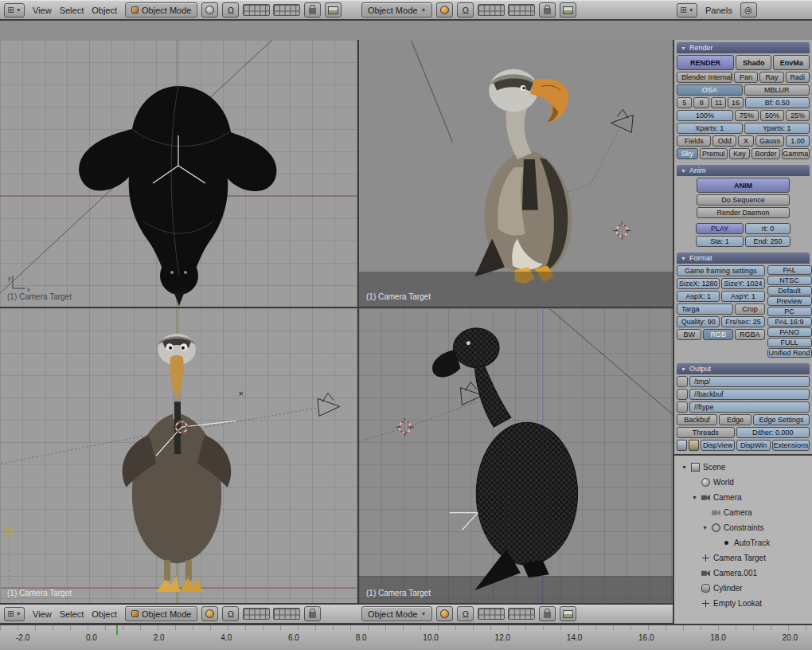 The width and height of the screenshot is (812, 650). What do you see at coordinates (791, 445) in the screenshot?
I see `extensions-toggle: Extensions` at bounding box center [791, 445].